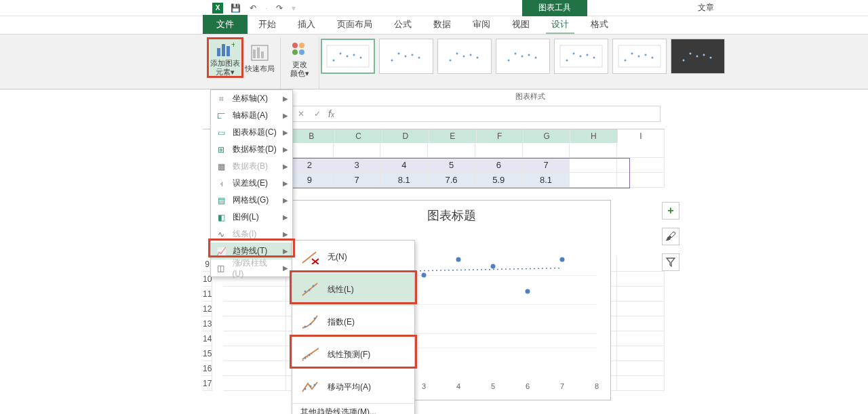 The height and width of the screenshot is (414, 868). What do you see at coordinates (235, 8) in the screenshot?
I see `save-icon: 💾` at bounding box center [235, 8].